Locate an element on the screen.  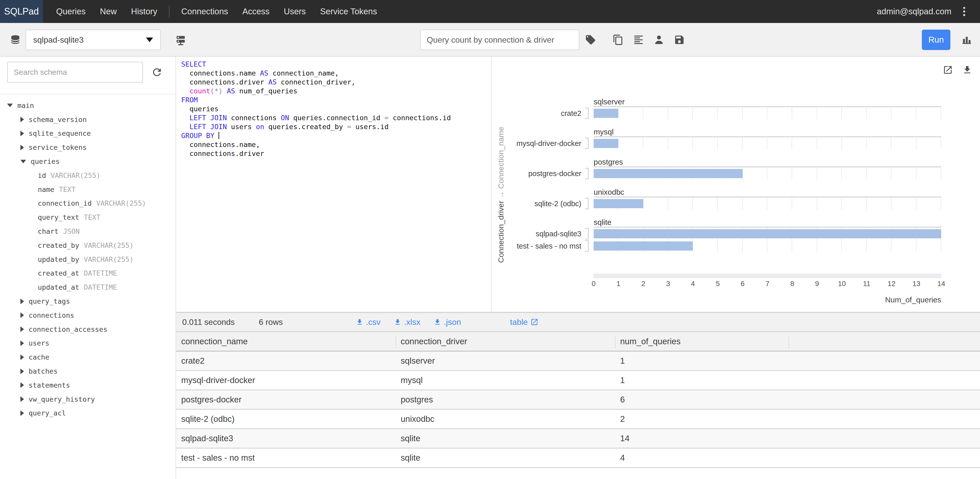
table-cell: sqlite is located at coordinates (505, 458).